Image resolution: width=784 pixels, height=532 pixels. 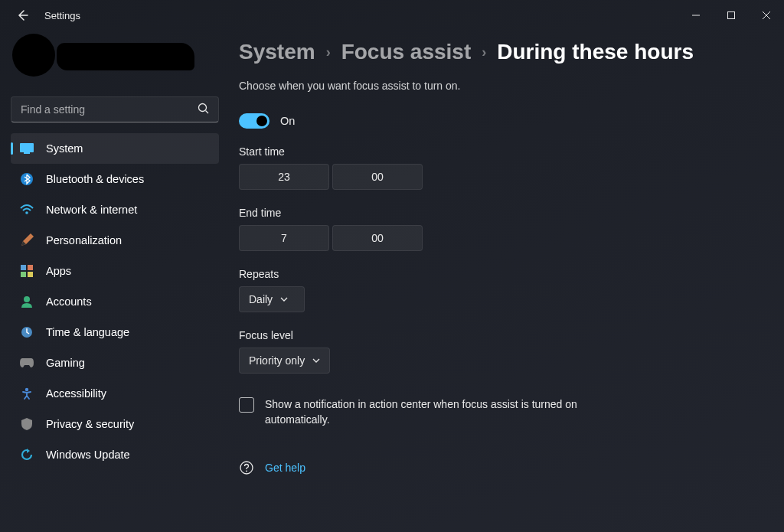 I want to click on sidebar-item-network: Network & internet, so click(x=115, y=210).